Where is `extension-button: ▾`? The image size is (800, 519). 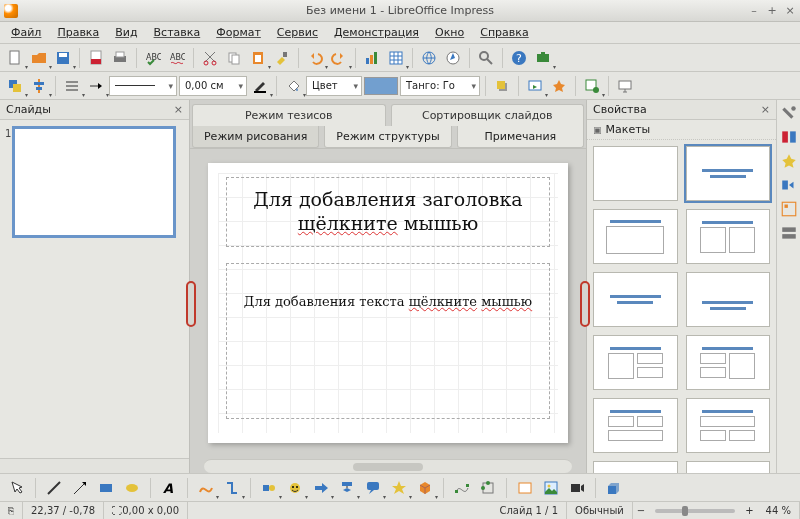
extension-button: ▾ is located at coordinates (543, 58).